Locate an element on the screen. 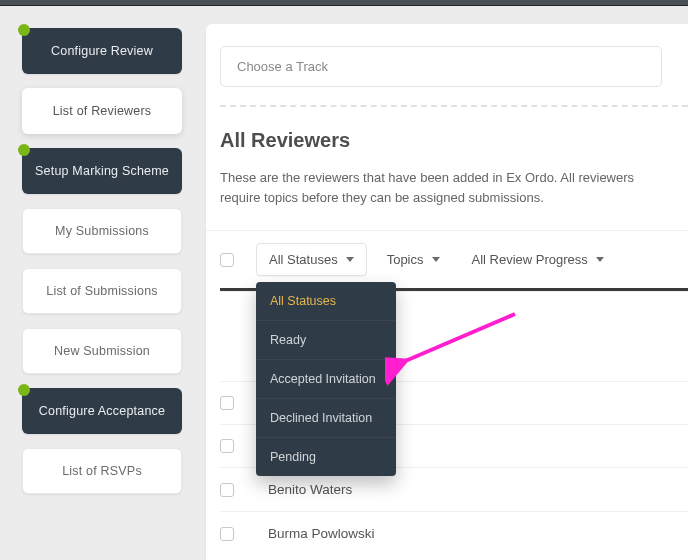 This screenshot has height=560, width=688. reviewer-name: Benito Waters is located at coordinates (310, 490).